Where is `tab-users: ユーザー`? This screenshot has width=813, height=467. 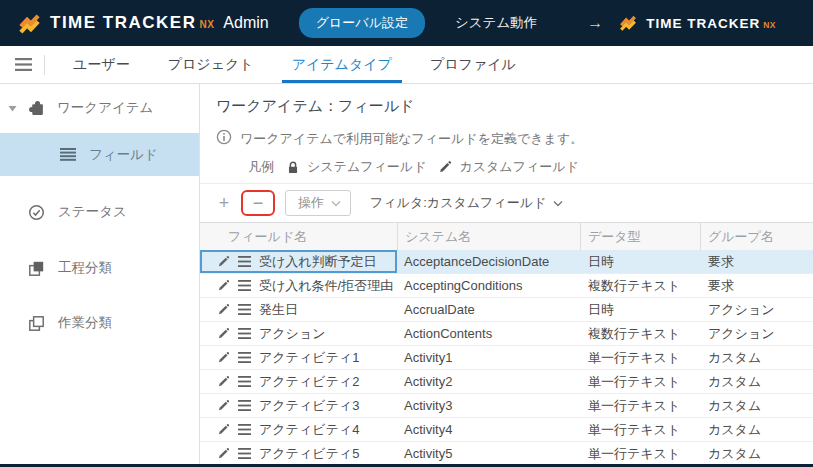 tab-users: ユーザー is located at coordinates (102, 64).